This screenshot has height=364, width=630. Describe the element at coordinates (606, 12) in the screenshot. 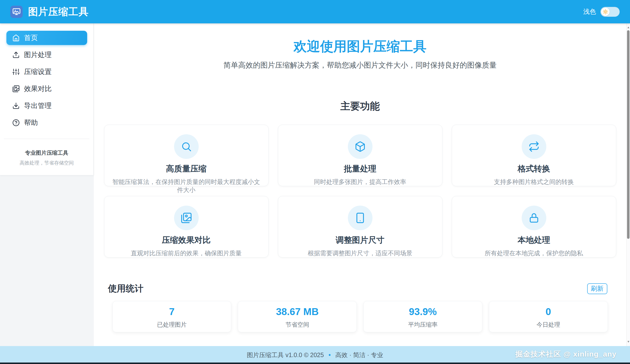

I see `theme-toggle-knob` at that location.